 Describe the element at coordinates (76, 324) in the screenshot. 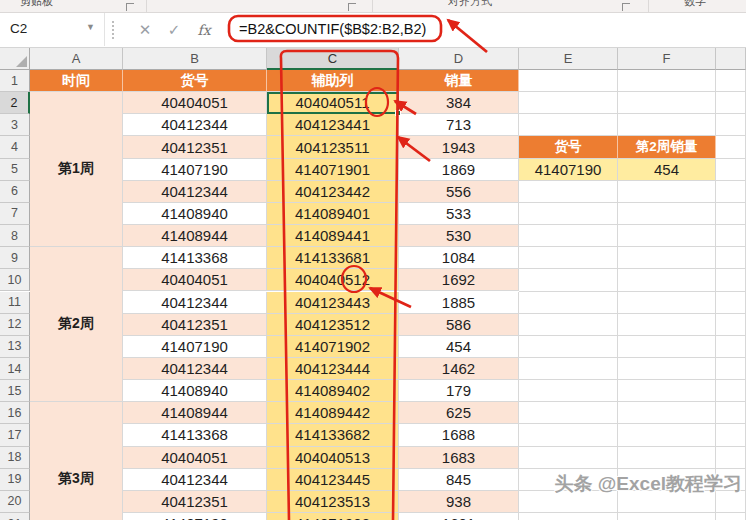

I see `merged-cell-week-2: 第2周` at that location.